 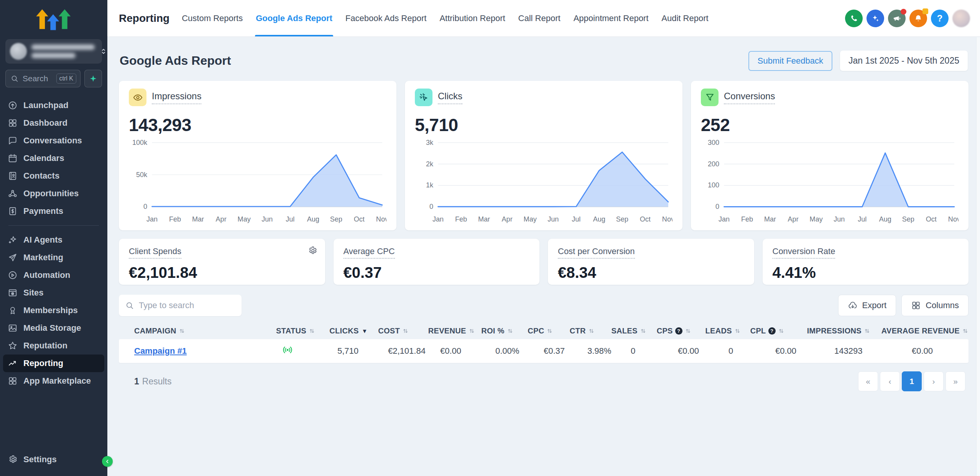 What do you see at coordinates (890, 381) in the screenshot?
I see `previous-page-button: ‹` at bounding box center [890, 381].